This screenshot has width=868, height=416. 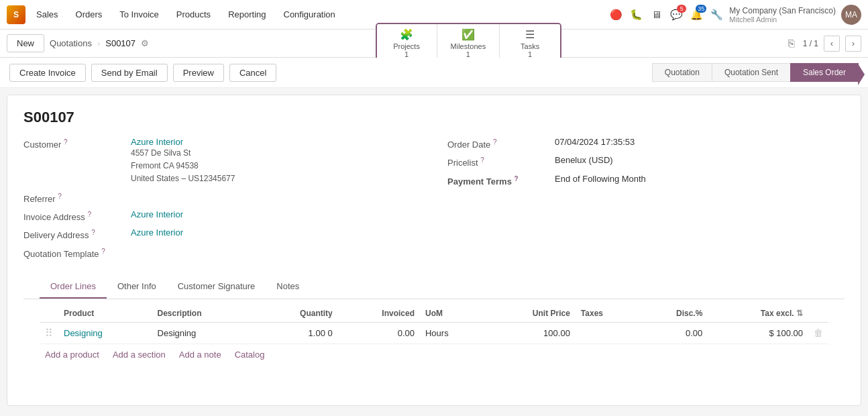 I want to click on order-date-field: Order Date ? 07/04/2024 17:35:53, so click(x=646, y=144).